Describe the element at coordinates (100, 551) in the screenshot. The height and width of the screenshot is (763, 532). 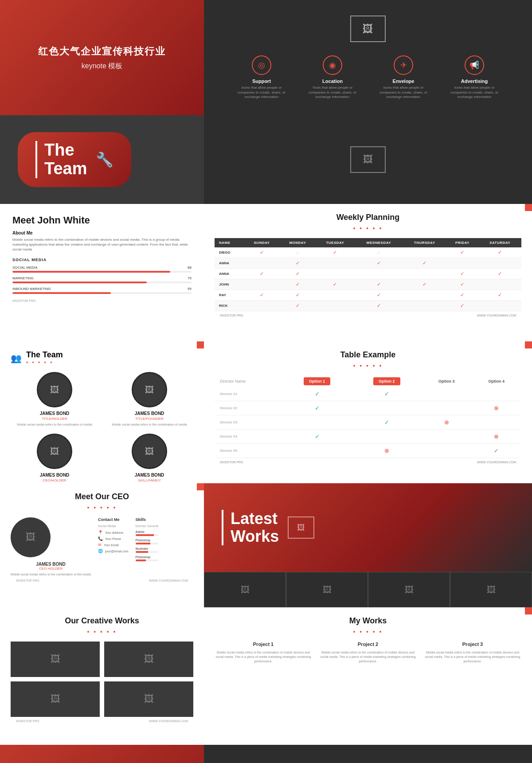
I see `web-icon: 🌐` at that location.